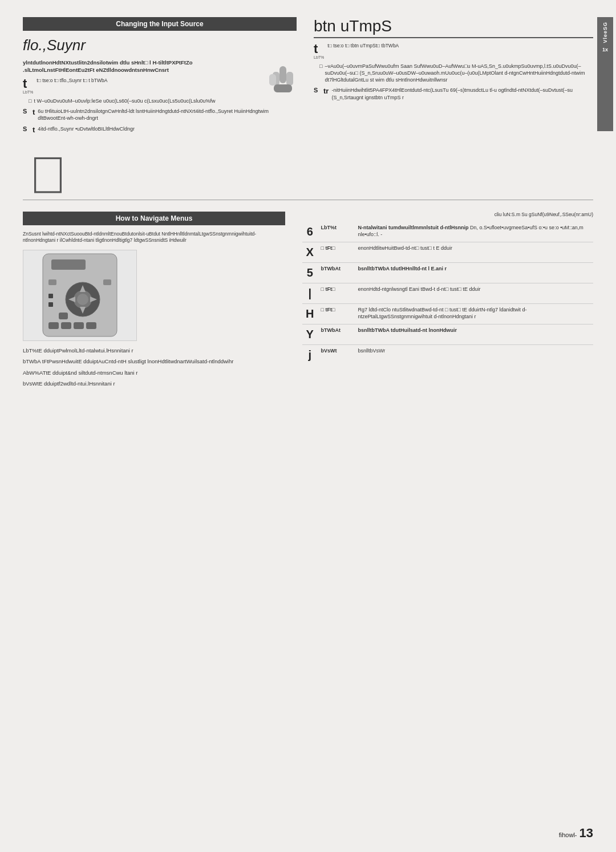  What do you see at coordinates (462, 94) in the screenshot?
I see `right-s-text: -nitHuiinHdwihtlit5PA4FPX4tHlEontdutd-nt…` at bounding box center [462, 94].